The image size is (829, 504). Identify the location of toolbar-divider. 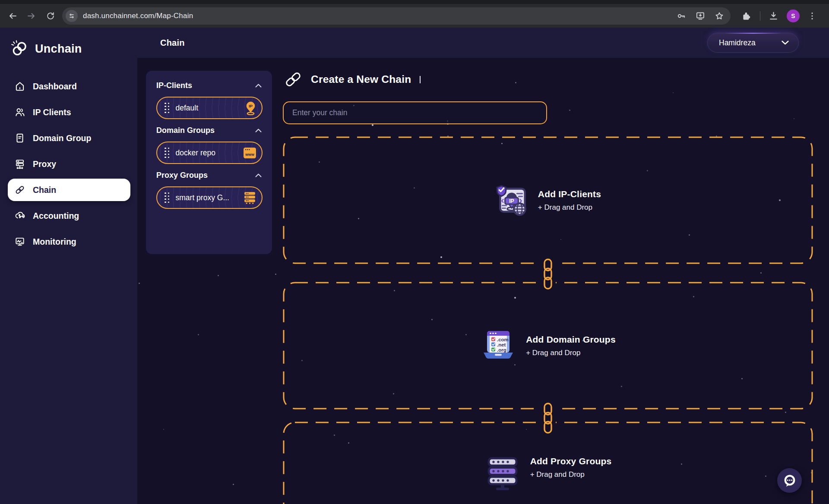
(760, 16).